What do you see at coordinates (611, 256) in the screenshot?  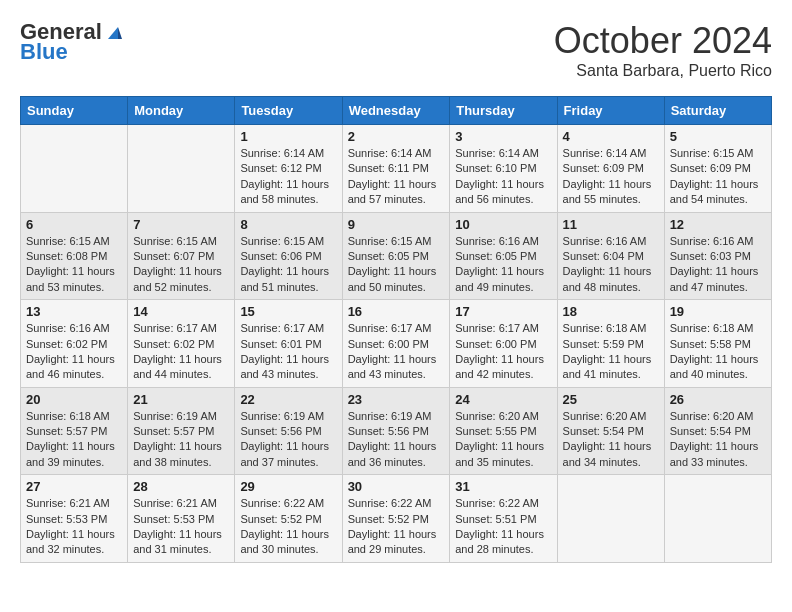 I see `sunset-text: Sunset: 6:04 PM` at bounding box center [611, 256].